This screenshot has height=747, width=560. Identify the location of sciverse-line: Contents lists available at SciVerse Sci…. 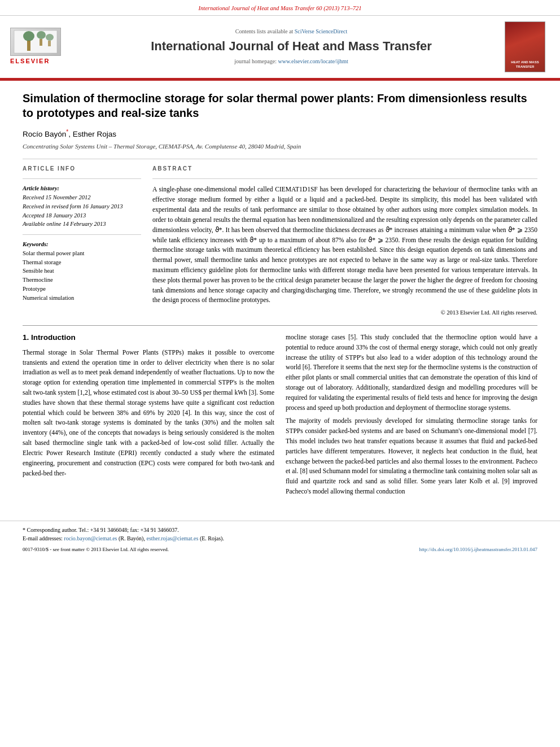
(291, 32).